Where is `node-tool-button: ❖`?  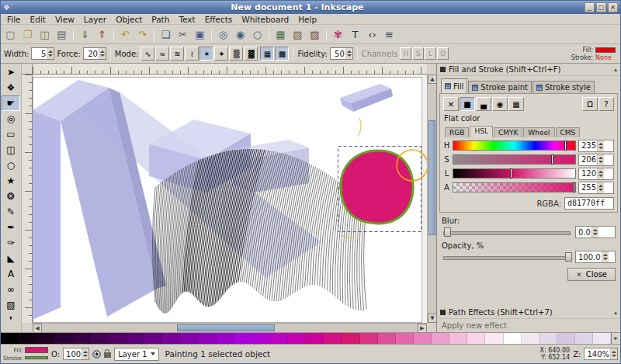 node-tool-button: ❖ is located at coordinates (11, 88).